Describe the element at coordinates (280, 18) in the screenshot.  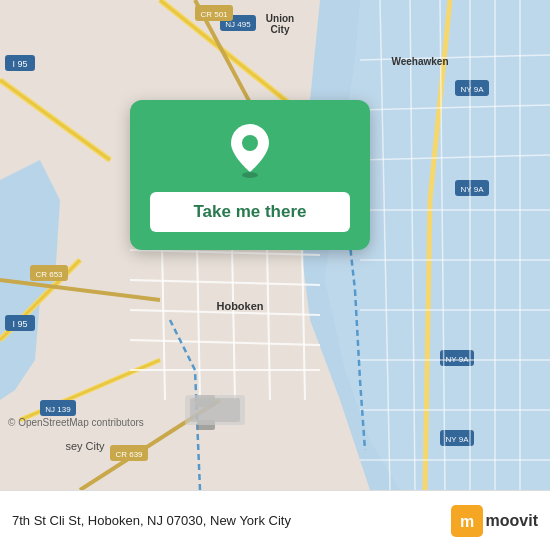
I see `svg-text: Union` at that location.